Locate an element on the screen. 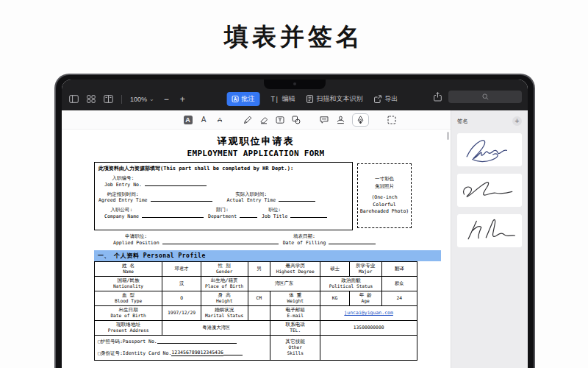 This screenshot has height=368, width=588. toolbar-divider is located at coordinates (122, 99).